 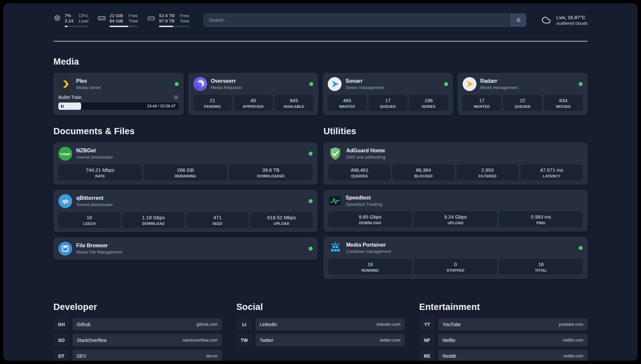 What do you see at coordinates (573, 340) in the screenshot?
I see `bookmark-url: netflix.com` at bounding box center [573, 340].